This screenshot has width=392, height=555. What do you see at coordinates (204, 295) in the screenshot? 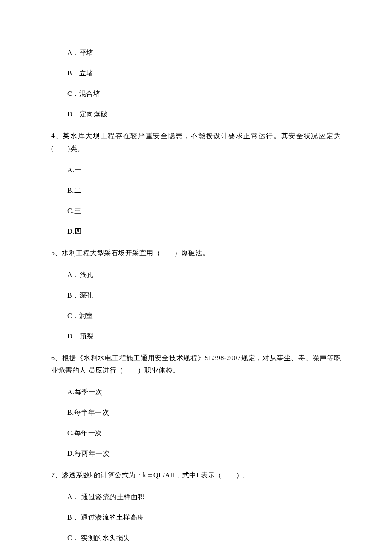
I see `q5-option-b: B．深孔` at bounding box center [204, 295].